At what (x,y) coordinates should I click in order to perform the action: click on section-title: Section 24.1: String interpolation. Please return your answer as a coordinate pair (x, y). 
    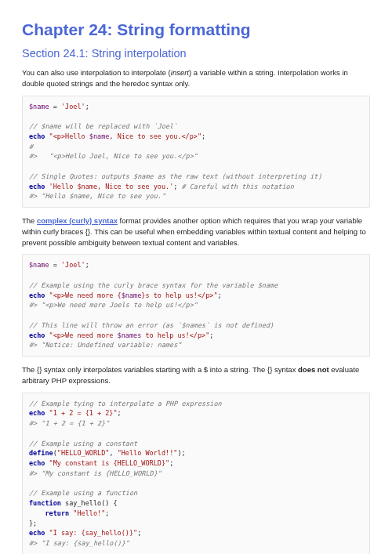
    Looking at the image, I should click on (196, 53).